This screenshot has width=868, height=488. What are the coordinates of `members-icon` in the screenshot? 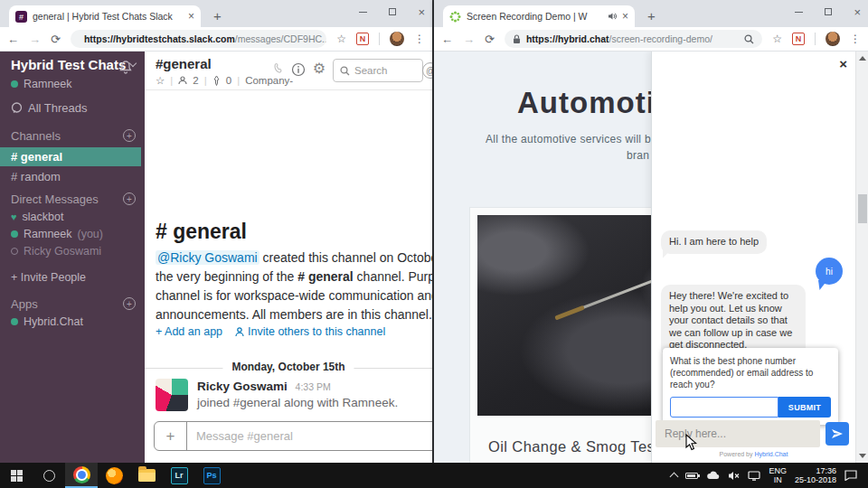 It's located at (183, 80).